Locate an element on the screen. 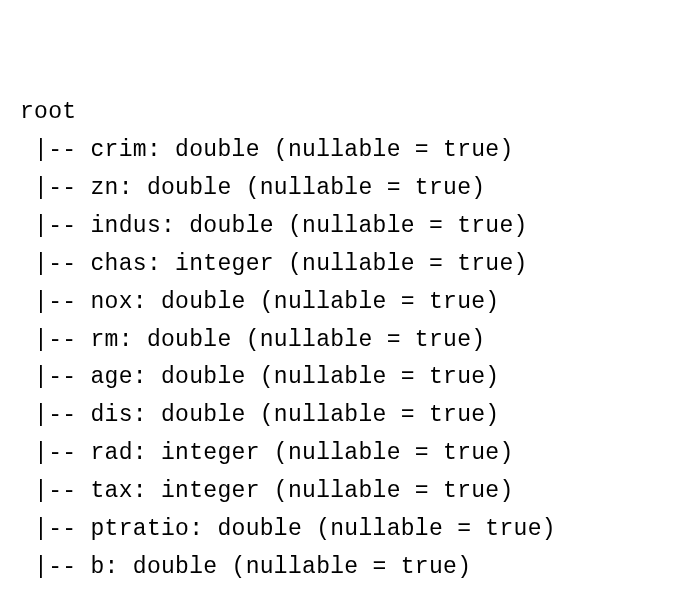  schema-field-line: |-- zn: double (nullable = true) is located at coordinates (341, 189).